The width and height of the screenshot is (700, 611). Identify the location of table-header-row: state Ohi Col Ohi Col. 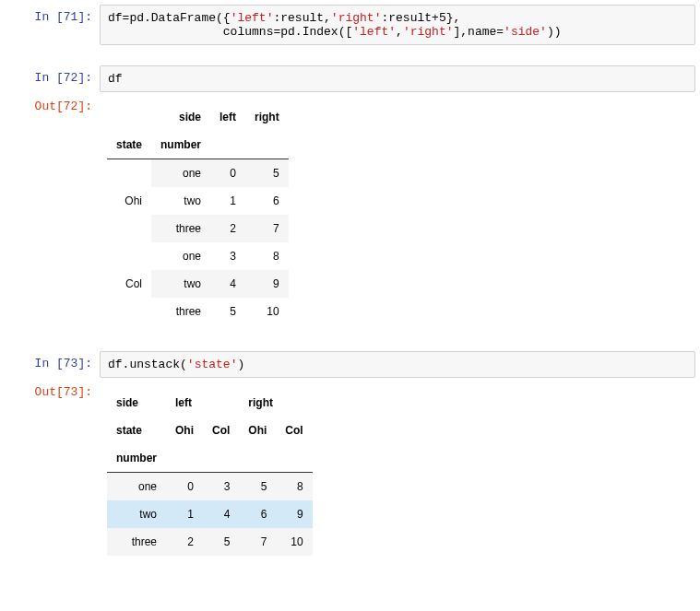
(210, 430).